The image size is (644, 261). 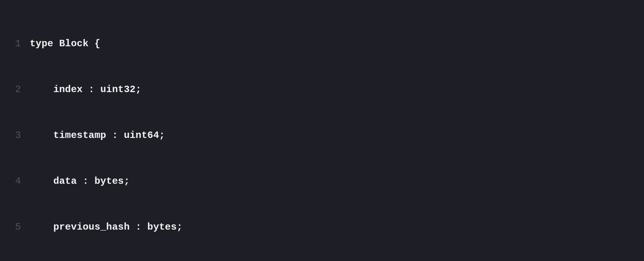 I want to click on code-line: 5 previous_hash : bytes;, so click(x=322, y=227).